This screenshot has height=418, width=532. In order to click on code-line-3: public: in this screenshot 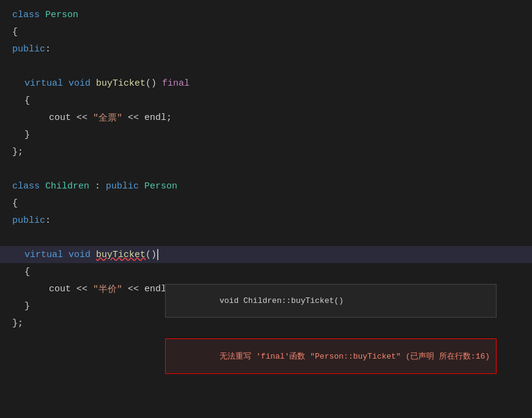, I will do `click(266, 49)`.